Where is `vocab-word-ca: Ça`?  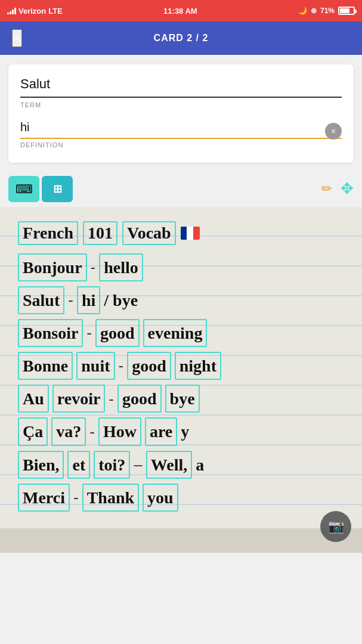
vocab-word-ca: Ça is located at coordinates (33, 432).